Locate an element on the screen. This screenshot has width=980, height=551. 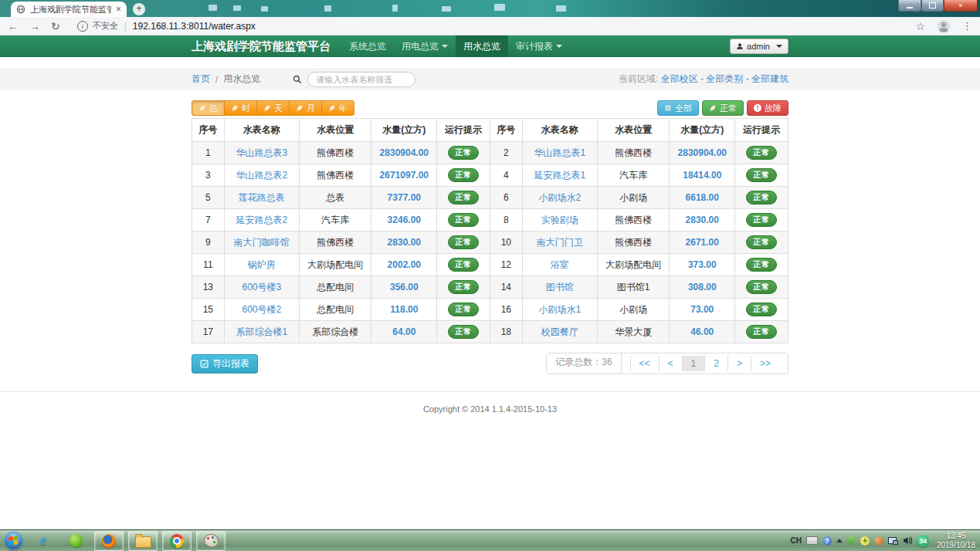
safety-plus-icon: + is located at coordinates (865, 541).